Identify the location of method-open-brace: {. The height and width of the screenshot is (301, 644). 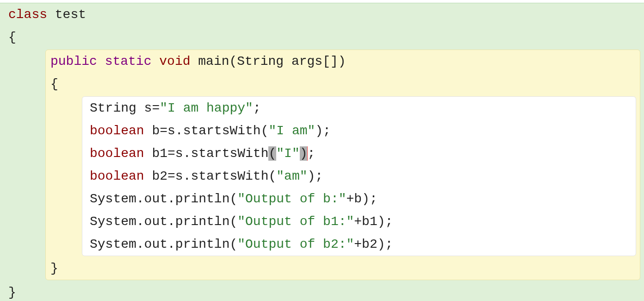
(345, 84).